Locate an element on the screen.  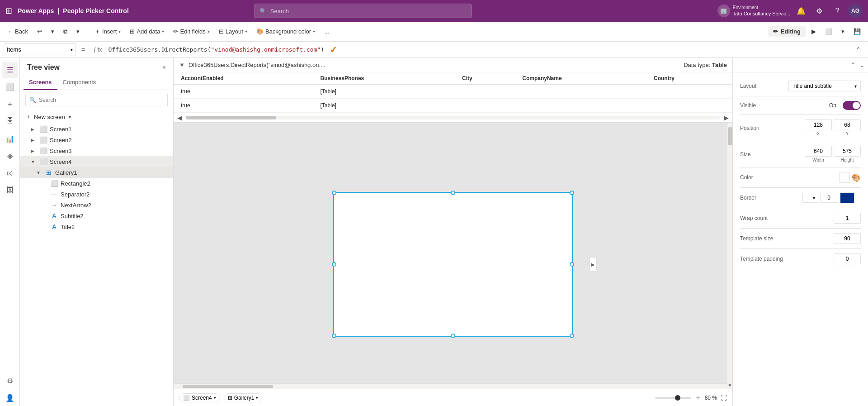
tree-item-subtitle2: ▶ A Subtitle2 is located at coordinates (97, 216).